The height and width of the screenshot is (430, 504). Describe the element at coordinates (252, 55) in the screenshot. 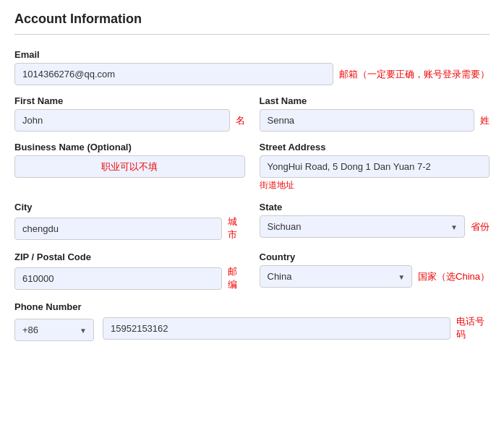

I see `email-label: Email` at that location.